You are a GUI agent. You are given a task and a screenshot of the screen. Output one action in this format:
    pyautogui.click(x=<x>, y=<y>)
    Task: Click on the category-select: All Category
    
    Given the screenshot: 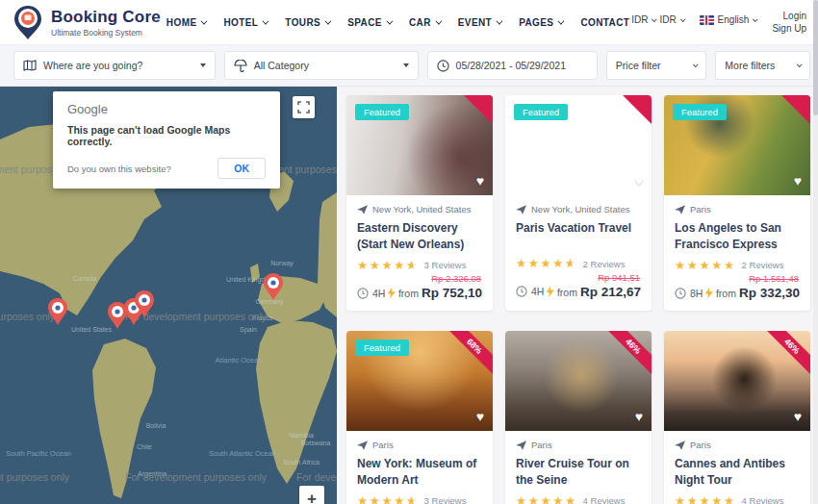 What is the action you would take?
    pyautogui.click(x=321, y=65)
    